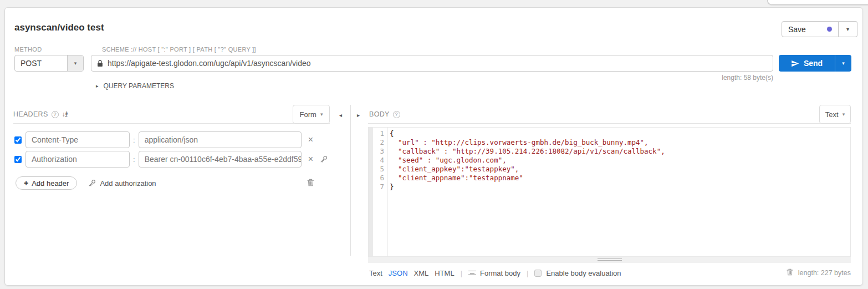  I want to click on url-input: https://apigate-test.glodon.com/ugc/api/…, so click(432, 63).